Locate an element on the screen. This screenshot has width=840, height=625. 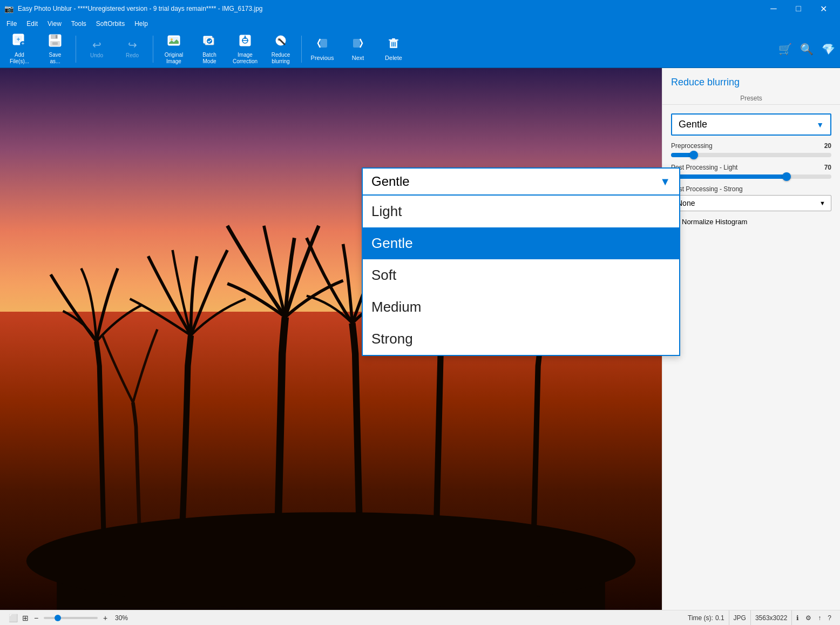
settings-icon: ⚙ is located at coordinates (809, 618).